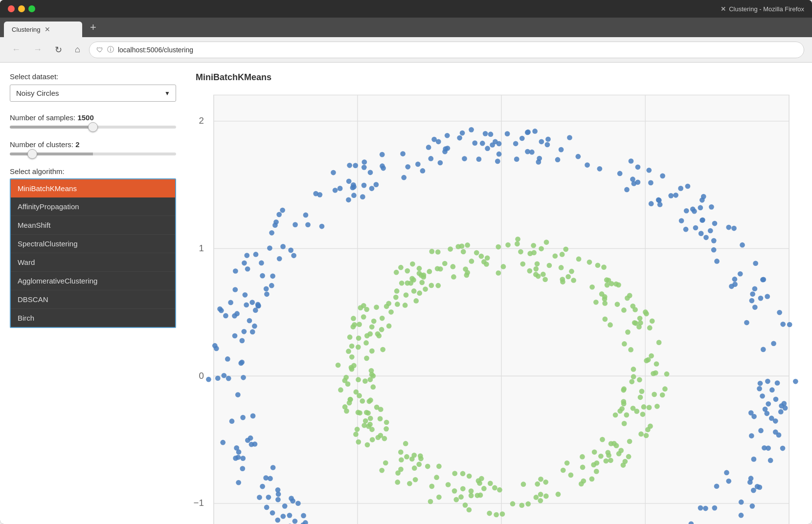 The image size is (812, 524). What do you see at coordinates (90, 87) in the screenshot?
I see `dataset-control: Select dataset: Noisy Circles Noisy Moon…` at bounding box center [90, 87].